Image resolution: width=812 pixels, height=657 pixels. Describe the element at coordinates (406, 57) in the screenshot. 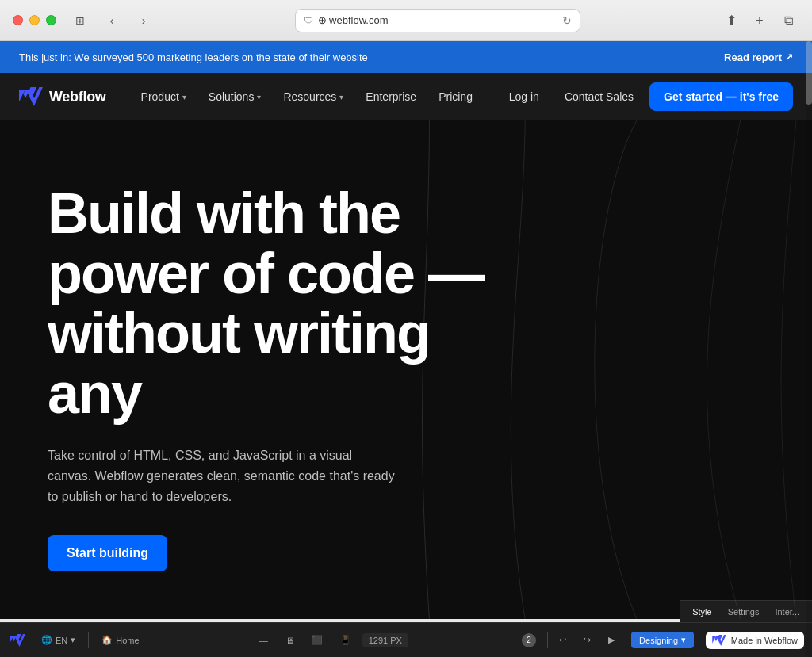

I see `announcement-bar: This just in: We surveyed 500 marketing …` at that location.